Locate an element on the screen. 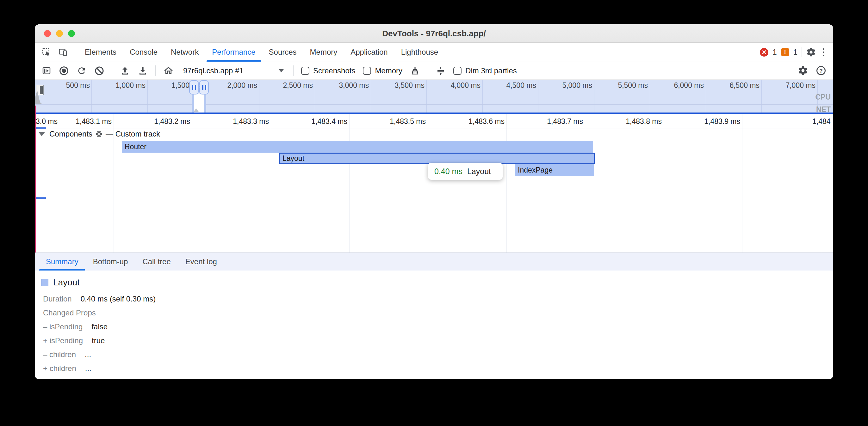 This screenshot has width=868, height=426. net-label: NET is located at coordinates (824, 109).